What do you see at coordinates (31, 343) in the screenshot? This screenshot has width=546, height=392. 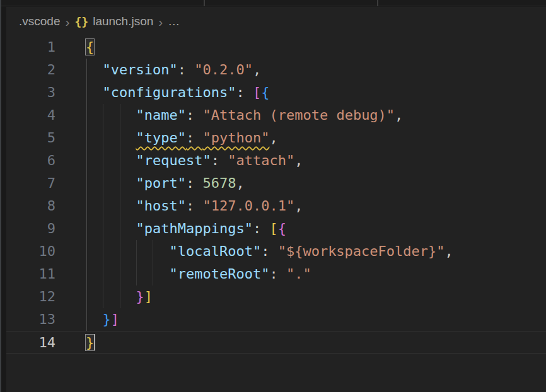 I see `line-number: 14` at bounding box center [31, 343].